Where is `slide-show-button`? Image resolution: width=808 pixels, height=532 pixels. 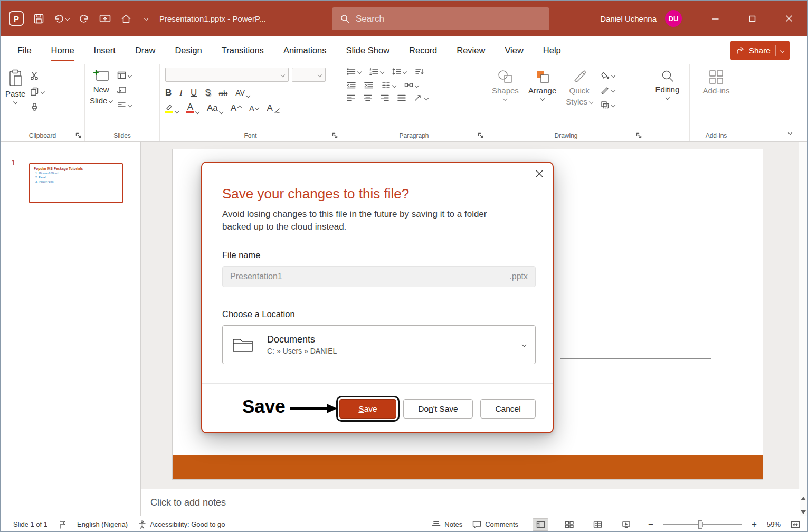 slide-show-button is located at coordinates (626, 525).